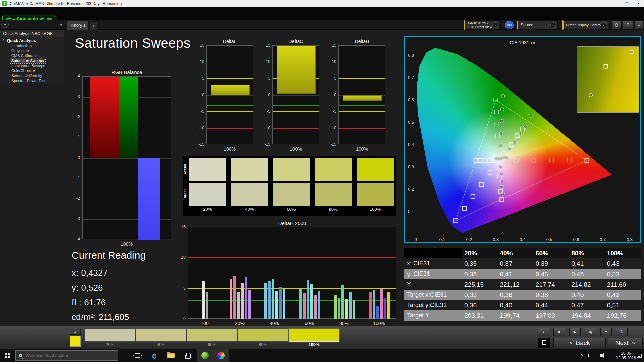 This screenshot has height=362, width=644. I want to click on nav-back-button: ◂, so click(5, 24).